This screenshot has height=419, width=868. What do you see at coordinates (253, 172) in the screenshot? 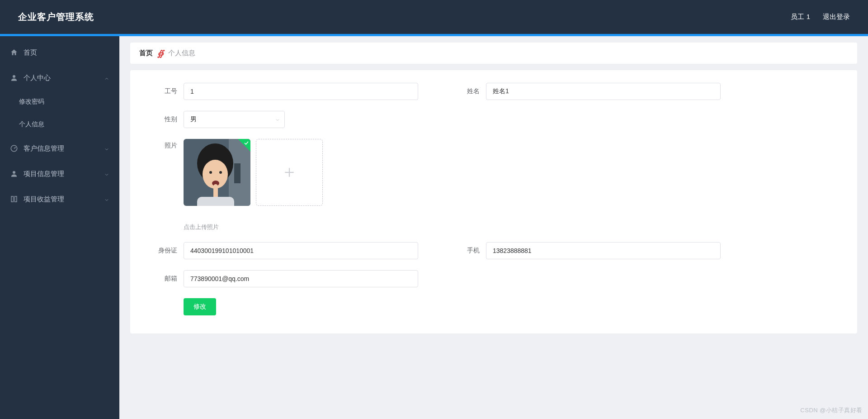
I see `photo-thumbs` at bounding box center [253, 172].